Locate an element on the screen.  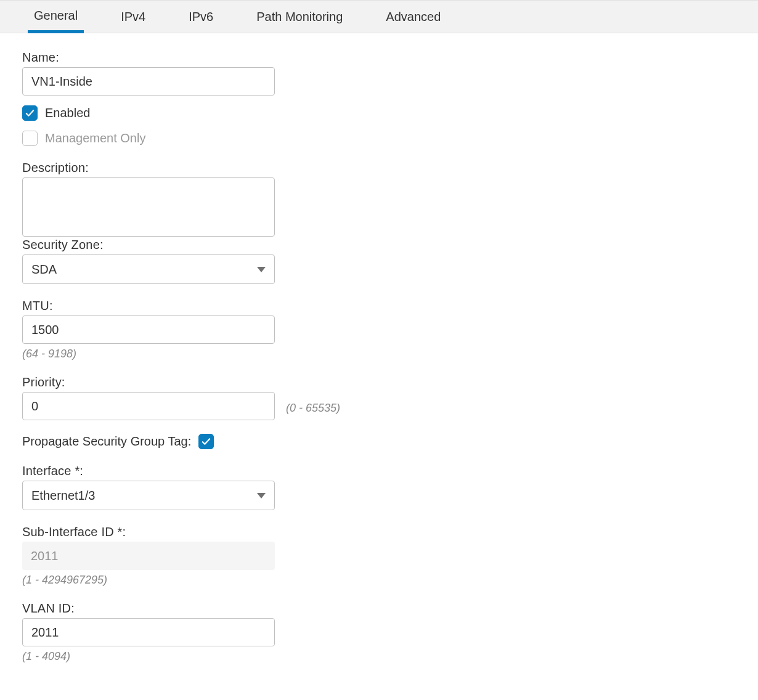
sub-interface-id-hint: (1 - 4294967295) is located at coordinates (379, 580).